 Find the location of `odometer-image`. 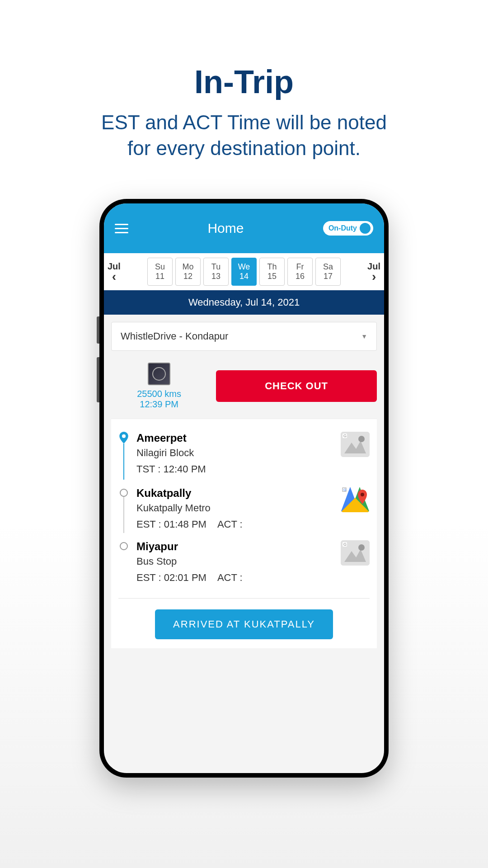

odometer-image is located at coordinates (159, 374).